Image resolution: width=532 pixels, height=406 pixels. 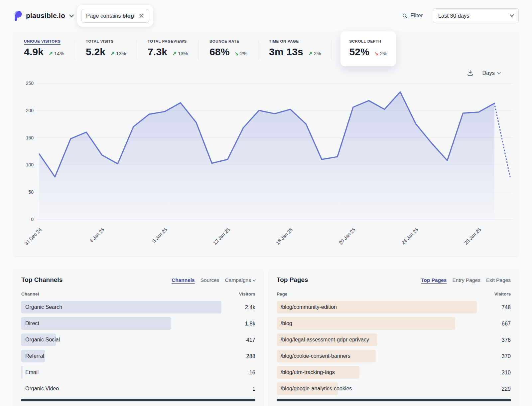 I want to click on interval-select: Days, so click(x=491, y=73).